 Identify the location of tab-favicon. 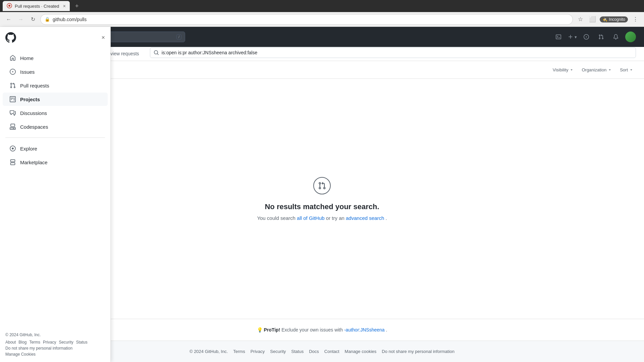
(9, 6).